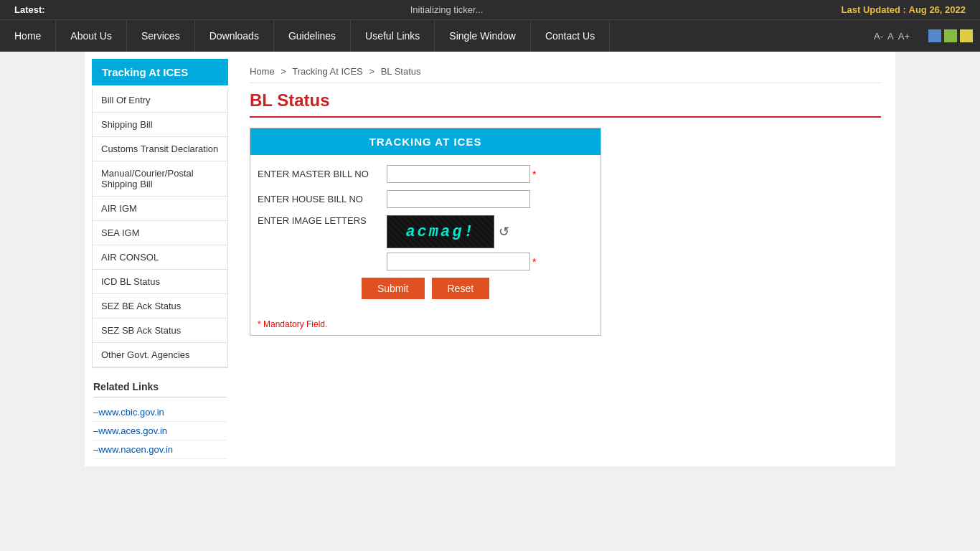 The image size is (980, 551). What do you see at coordinates (425, 324) in the screenshot?
I see `mandatory-note: * Mandatory Field.` at bounding box center [425, 324].